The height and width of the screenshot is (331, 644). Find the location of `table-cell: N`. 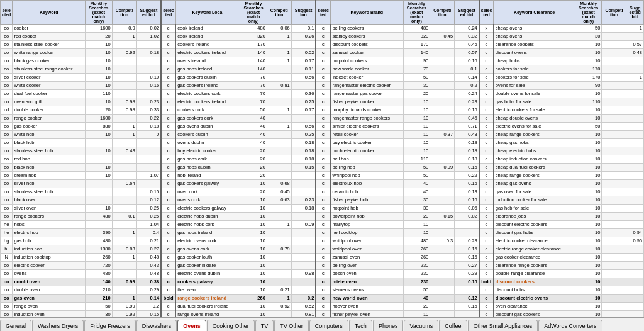

table-cell: N is located at coordinates (6, 258).